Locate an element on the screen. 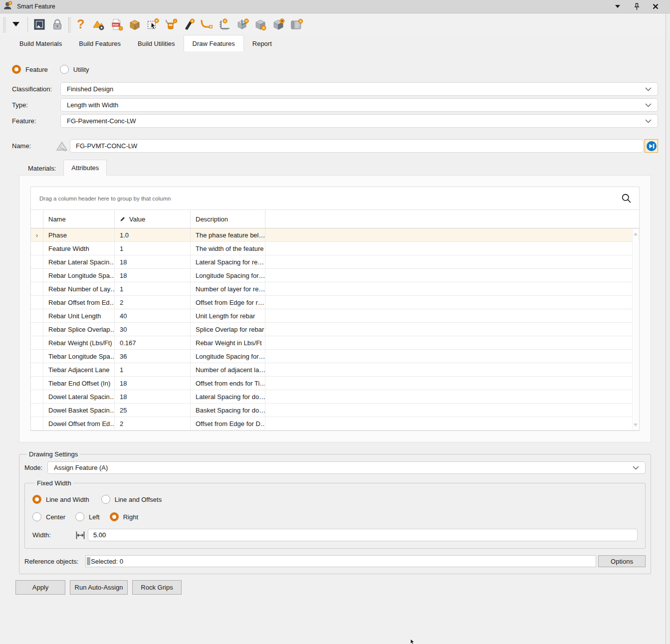 The image size is (670, 644). radio-utility: Utility is located at coordinates (75, 69).